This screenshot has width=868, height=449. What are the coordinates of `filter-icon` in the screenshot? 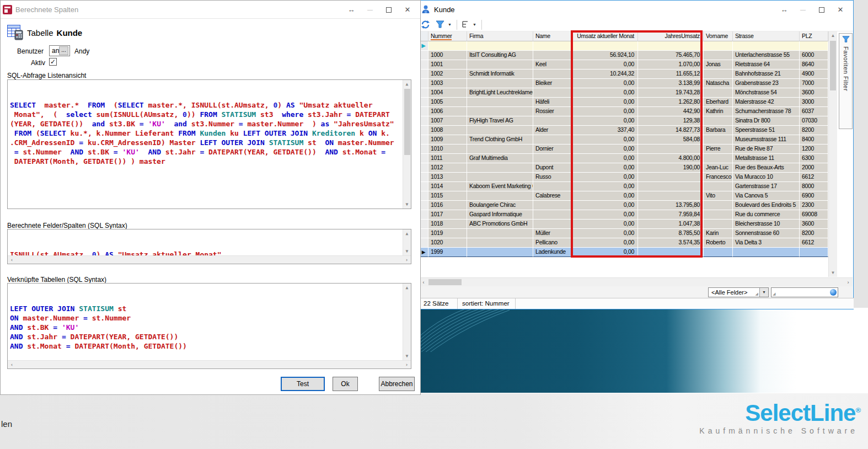 It's located at (440, 24).